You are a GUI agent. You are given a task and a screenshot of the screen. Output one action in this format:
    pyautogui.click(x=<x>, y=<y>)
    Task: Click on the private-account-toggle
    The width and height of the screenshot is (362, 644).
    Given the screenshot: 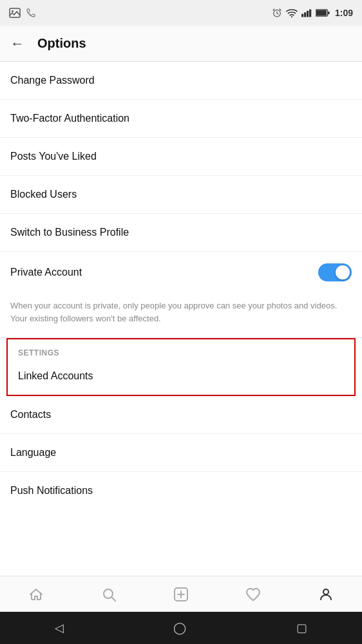 What is the action you would take?
    pyautogui.click(x=335, y=272)
    